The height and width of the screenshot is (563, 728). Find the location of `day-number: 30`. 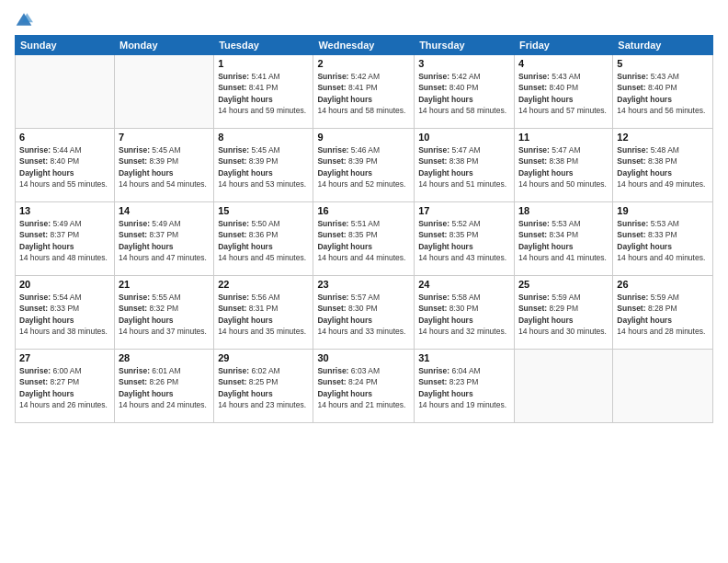

day-number: 30 is located at coordinates (364, 358).